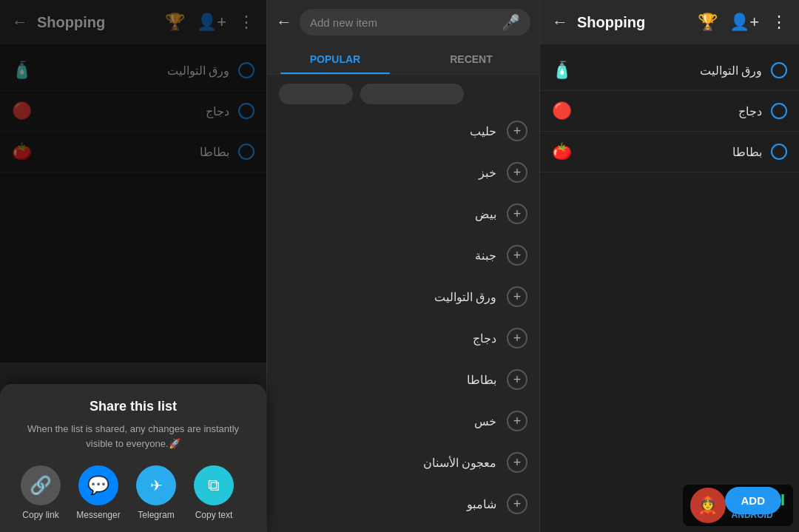  I want to click on share-copy-text: ⧉ Copy text, so click(214, 493).